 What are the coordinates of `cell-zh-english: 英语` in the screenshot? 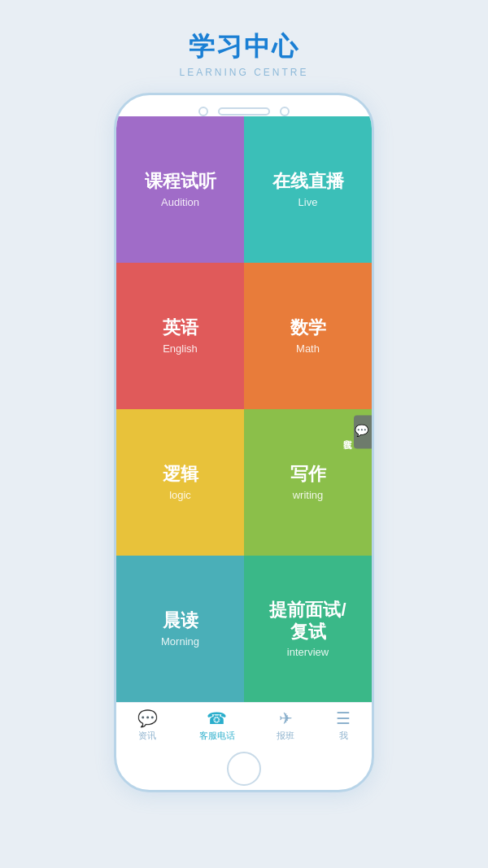 It's located at (181, 328).